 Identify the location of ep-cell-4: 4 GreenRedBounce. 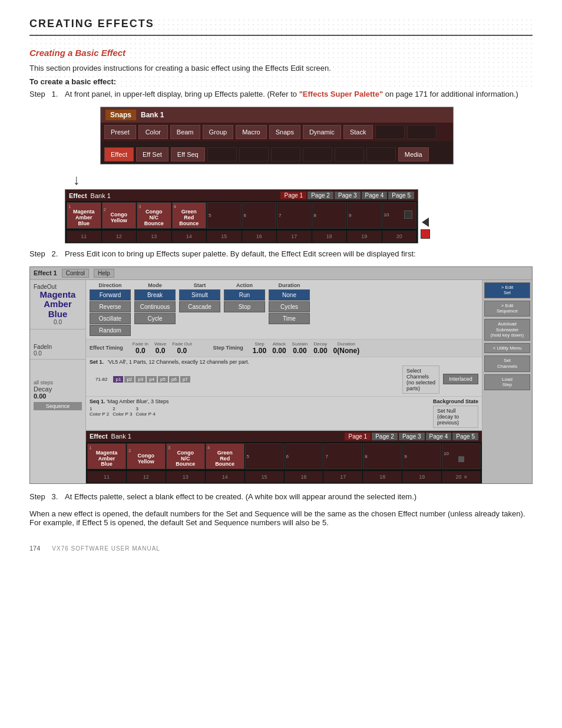
(190, 216).